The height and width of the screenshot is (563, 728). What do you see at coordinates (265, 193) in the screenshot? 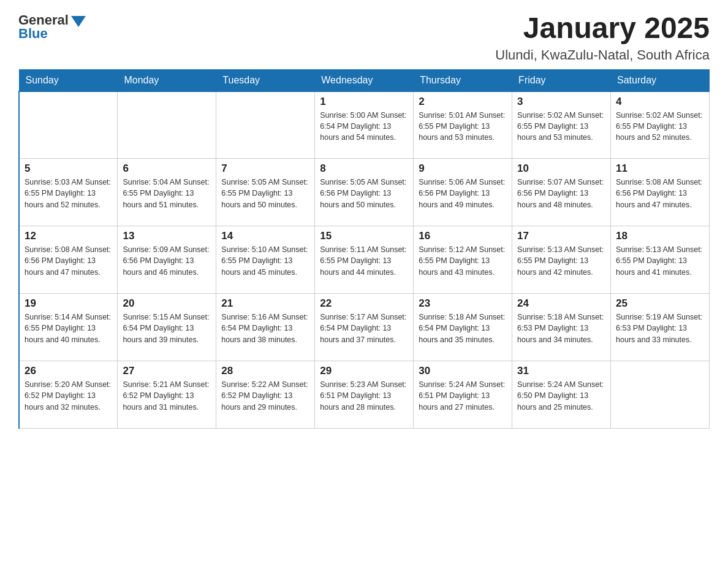
I see `day-info: Sunrise: 5:05 AM Sunset: 6:55 PM Dayligh…` at bounding box center [265, 193].